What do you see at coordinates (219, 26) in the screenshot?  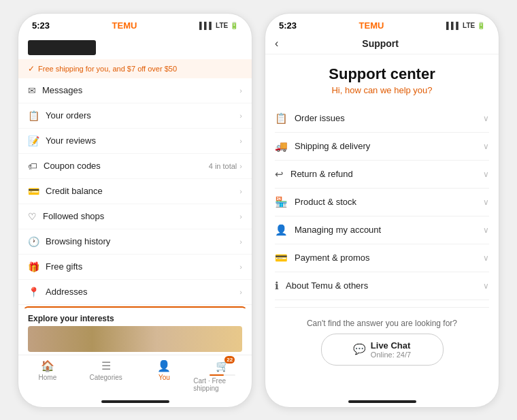 I see `status-icons-left: ▌▌▌ LTE 🔋` at bounding box center [219, 26].